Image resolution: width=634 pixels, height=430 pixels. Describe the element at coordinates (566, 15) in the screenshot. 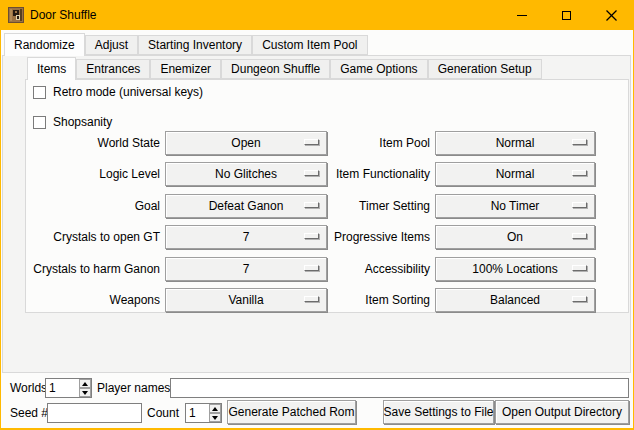

I see `maximize-button` at that location.